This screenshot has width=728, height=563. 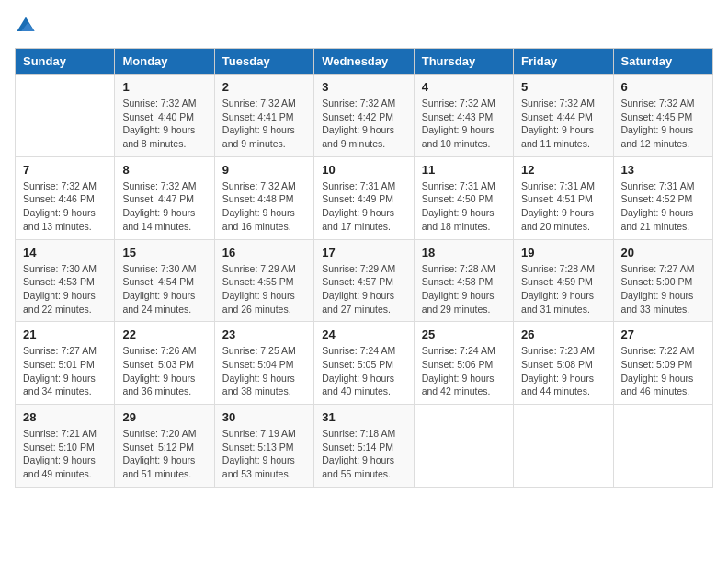 I want to click on day-info: Sunrise: 7:32 AM Sunset: 4:47 PM Dayligh…, so click(x=164, y=206).